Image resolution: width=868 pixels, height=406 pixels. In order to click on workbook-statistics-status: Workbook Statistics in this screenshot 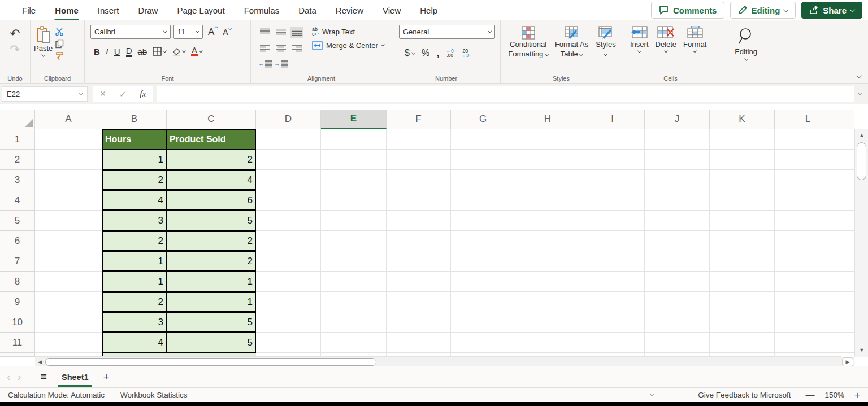, I will do `click(154, 395)`.